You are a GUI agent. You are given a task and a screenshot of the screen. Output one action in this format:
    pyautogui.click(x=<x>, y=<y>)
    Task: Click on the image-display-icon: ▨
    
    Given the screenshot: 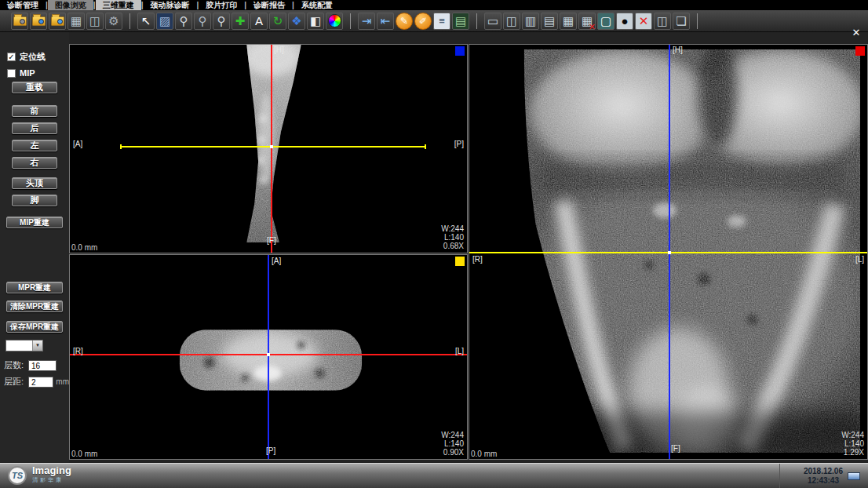 What is the action you would take?
    pyautogui.click(x=165, y=21)
    